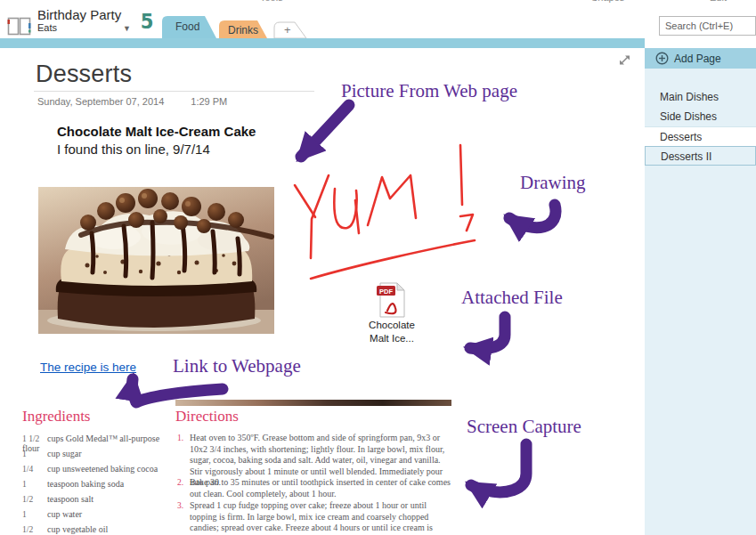 This screenshot has height=535, width=756. What do you see at coordinates (132, 101) in the screenshot?
I see `page-timestamp: Sunday, September 07, 20141:29 PM` at bounding box center [132, 101].